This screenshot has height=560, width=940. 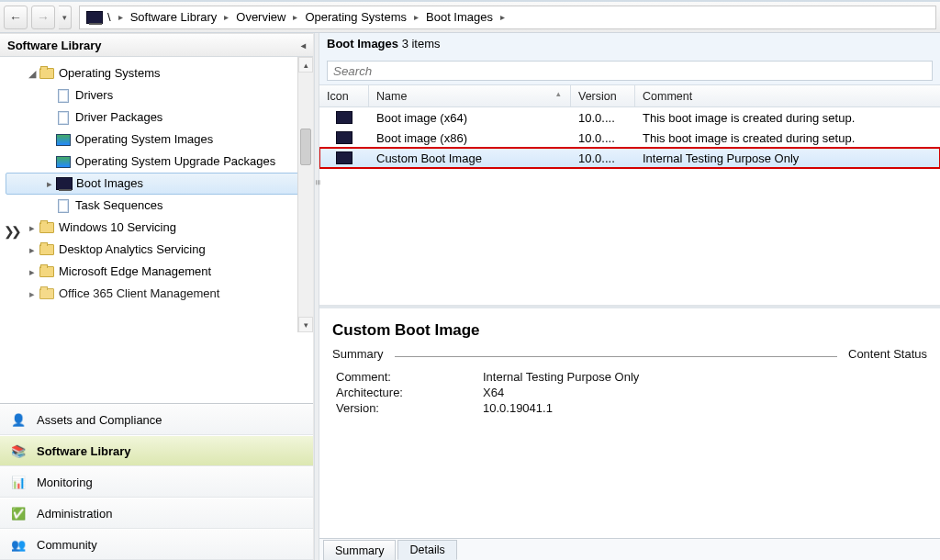 What do you see at coordinates (160, 162) in the screenshot?
I see `tree-node-os-upgrade-packages: Operating System Upgrade Packages` at bounding box center [160, 162].